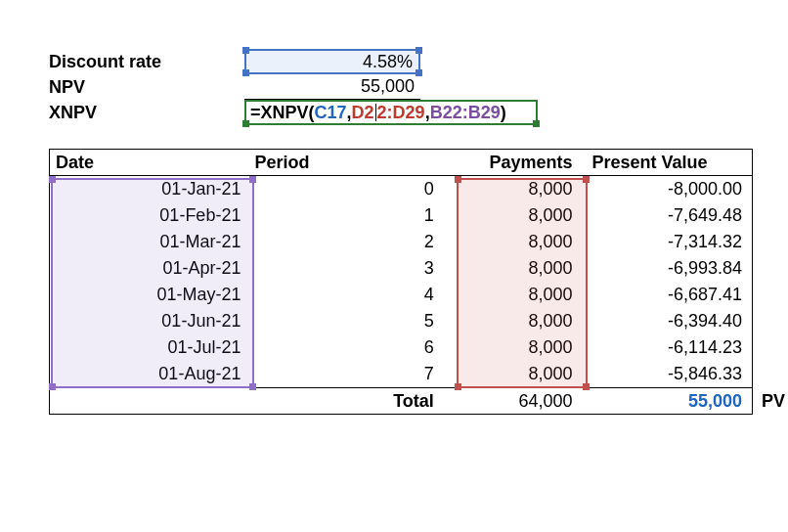 Image resolution: width=788 pixels, height=532 pixels. Describe the element at coordinates (401, 162) in the screenshot. I see `table-header-row: Date Period Payments Present Value` at that location.